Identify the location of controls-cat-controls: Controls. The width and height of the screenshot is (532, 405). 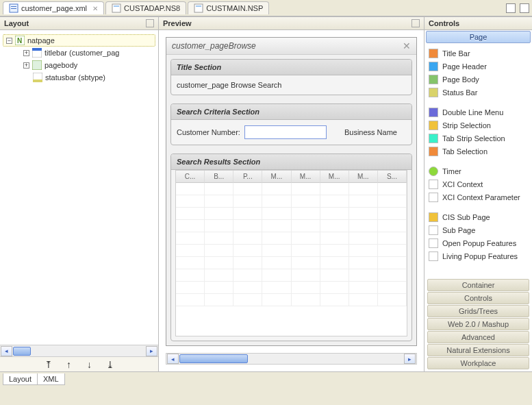
(478, 298).